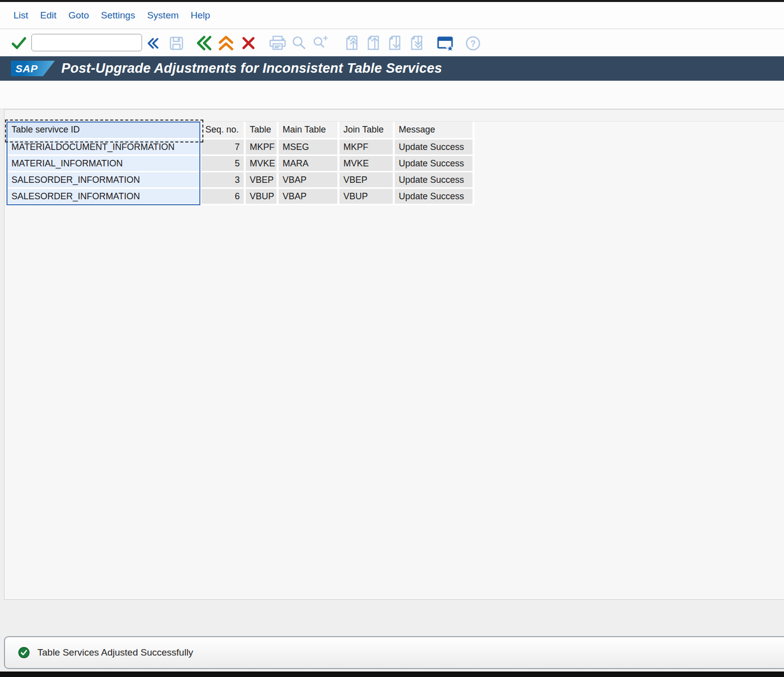 The width and height of the screenshot is (784, 677). I want to click on page-title: Post-Upgrade Adjustments for Inconsisten…, so click(252, 69).